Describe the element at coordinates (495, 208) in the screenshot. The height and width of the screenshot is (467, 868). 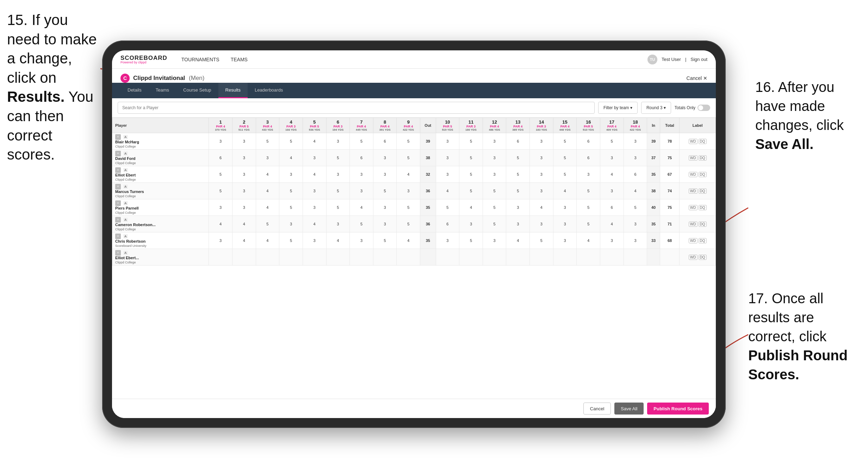
I see `score-back-12: 5` at that location.